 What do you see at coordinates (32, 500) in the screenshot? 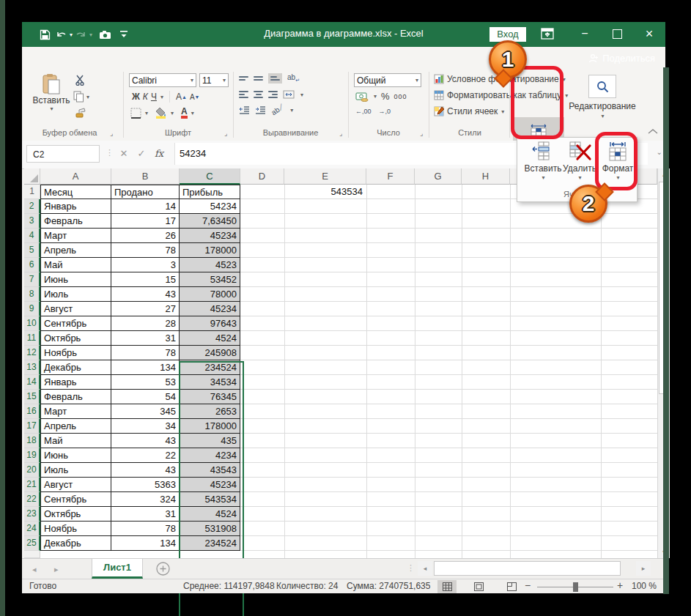
I see `row-header-22: 22` at bounding box center [32, 500].